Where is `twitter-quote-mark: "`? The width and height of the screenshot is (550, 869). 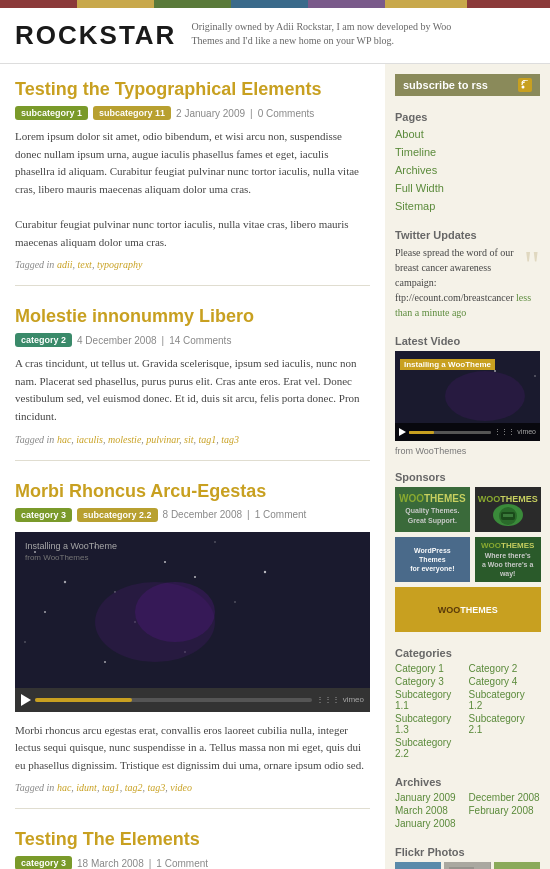
twitter-quote-mark: " is located at coordinates (532, 265).